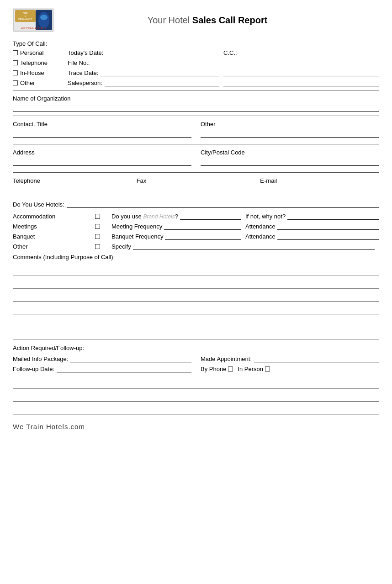  What do you see at coordinates (25, 19) in the screenshot?
I see `svg-text: BREAKFAST` at bounding box center [25, 19].